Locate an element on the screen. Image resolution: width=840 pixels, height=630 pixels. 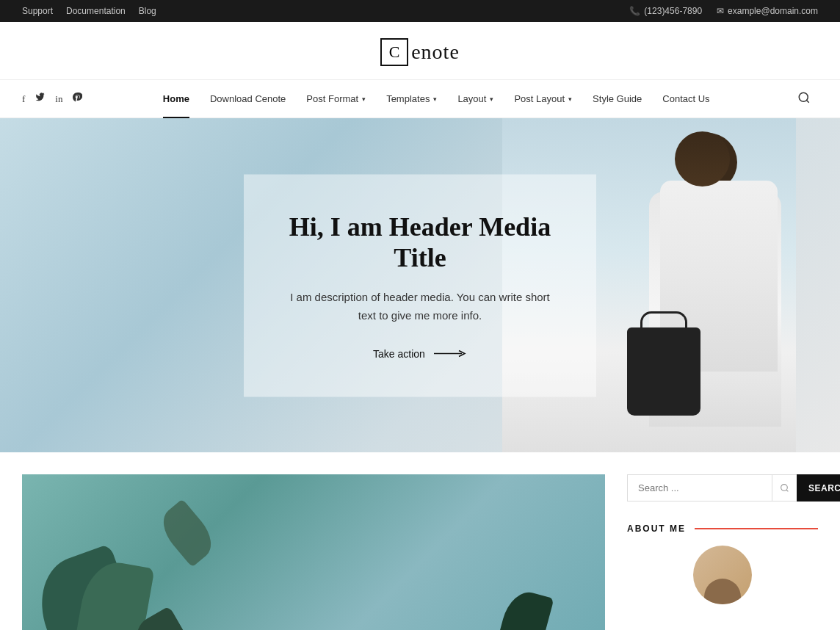
top-bar: Support Documentation Blog 📞 (123)456-78… is located at coordinates (420, 11).